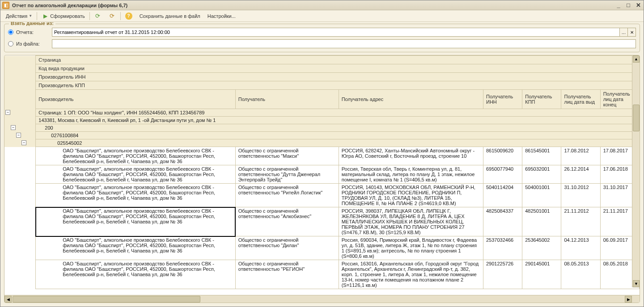 This screenshot has width=644, height=307. I want to click on date-issued-cell: 26.12.2014, so click(580, 174).